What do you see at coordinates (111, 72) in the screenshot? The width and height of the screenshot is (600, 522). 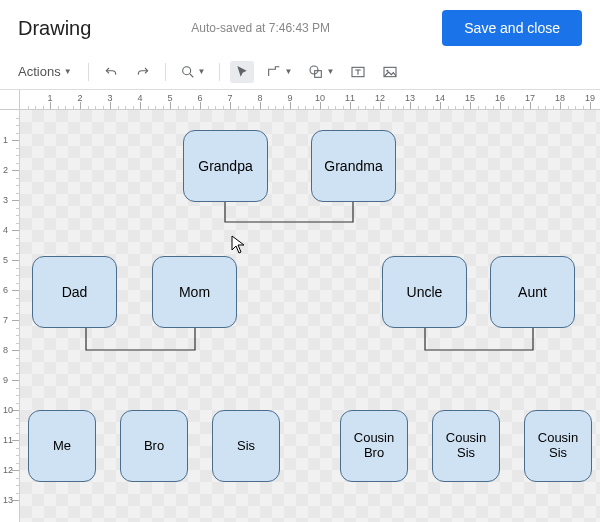 I see `undo-button` at bounding box center [111, 72].